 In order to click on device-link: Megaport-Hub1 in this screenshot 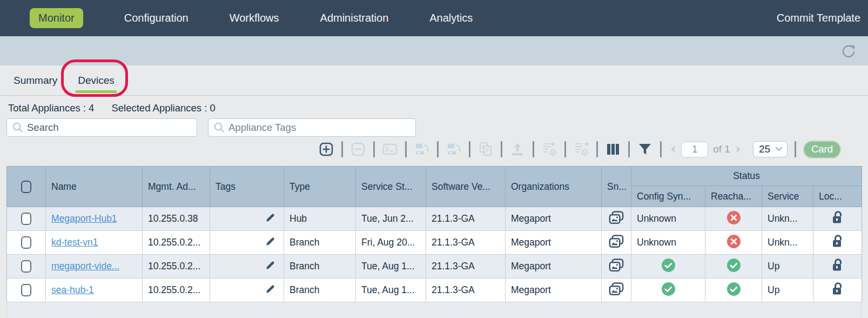, I will do `click(84, 218)`.